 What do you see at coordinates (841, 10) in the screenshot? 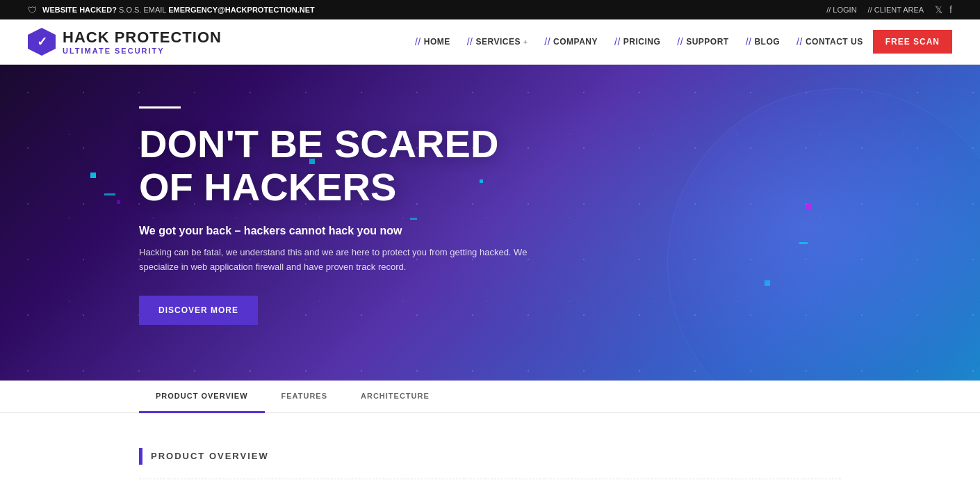
I see `login-link: // LOGIN` at bounding box center [841, 10].